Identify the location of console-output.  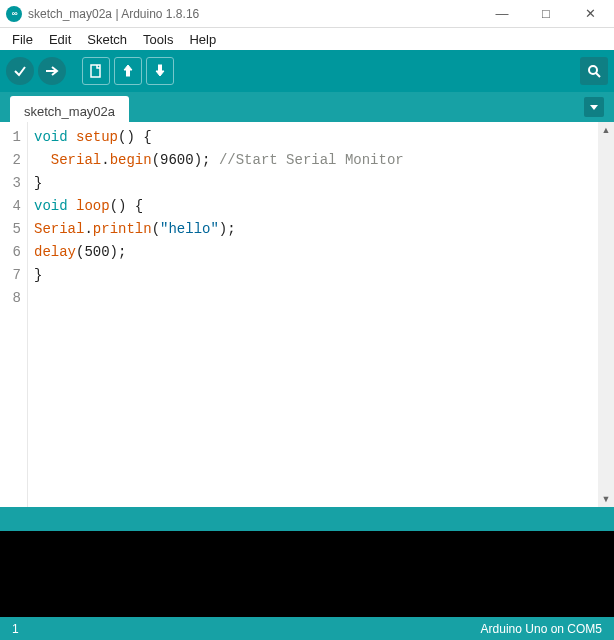
(307, 574).